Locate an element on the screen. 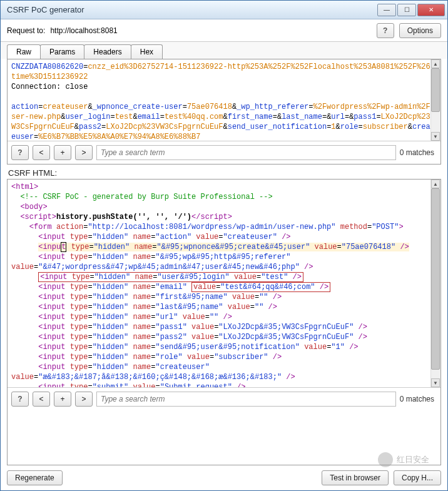 Image resolution: width=448 pixels, height=491 pixels. watermark-text: 红日安全 is located at coordinates (413, 460).